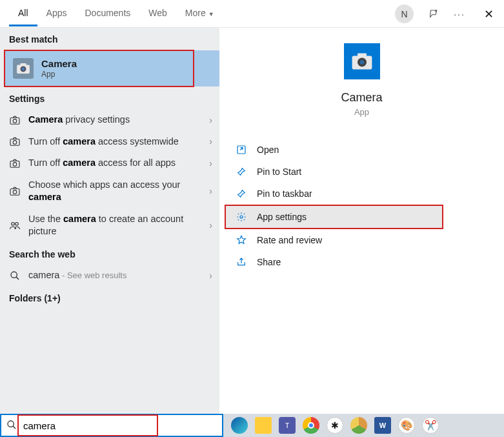 Image resolution: width=504 pixels, height=437 pixels. What do you see at coordinates (447, 14) in the screenshot?
I see `header-controls: N ··· ✕` at bounding box center [447, 14].